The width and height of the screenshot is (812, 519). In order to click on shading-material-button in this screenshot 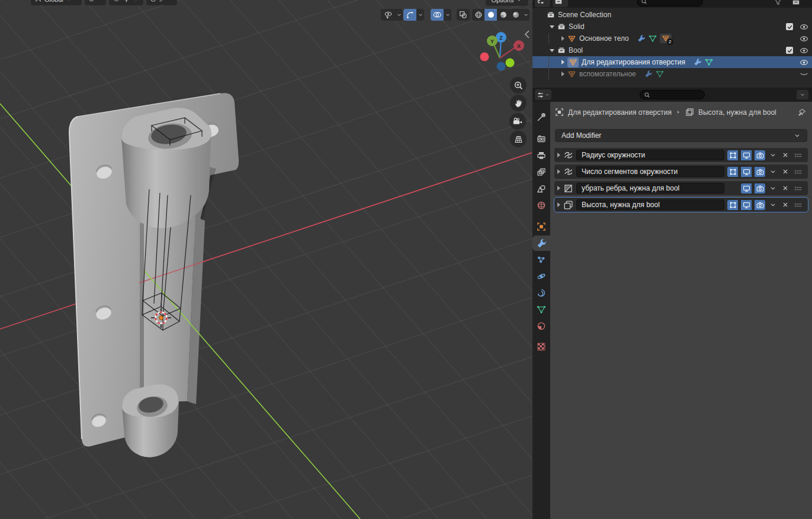, I will do `click(503, 15)`.